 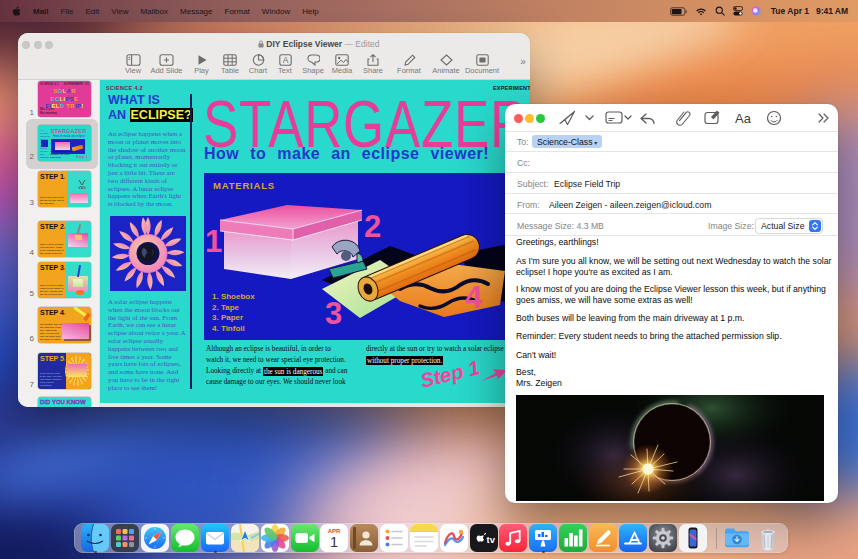 What do you see at coordinates (492, 540) in the screenshot?
I see `svg-text: tv` at bounding box center [492, 540].